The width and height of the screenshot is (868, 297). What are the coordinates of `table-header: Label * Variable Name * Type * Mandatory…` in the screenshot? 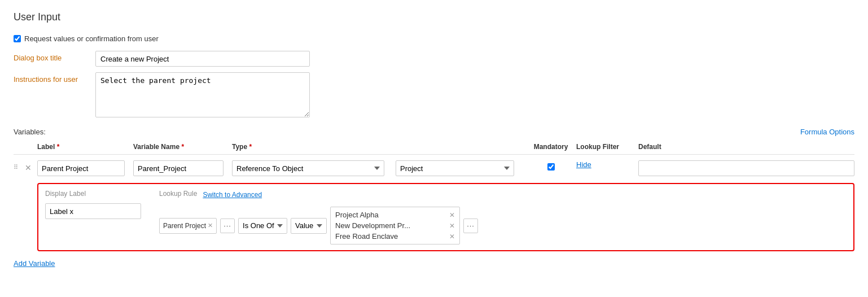 It's located at (434, 149).